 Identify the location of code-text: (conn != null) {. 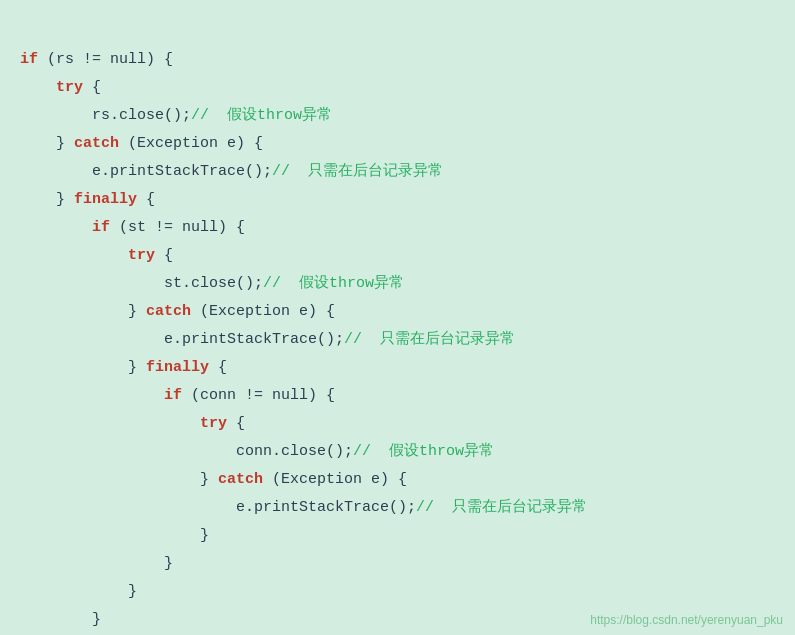
(258, 396).